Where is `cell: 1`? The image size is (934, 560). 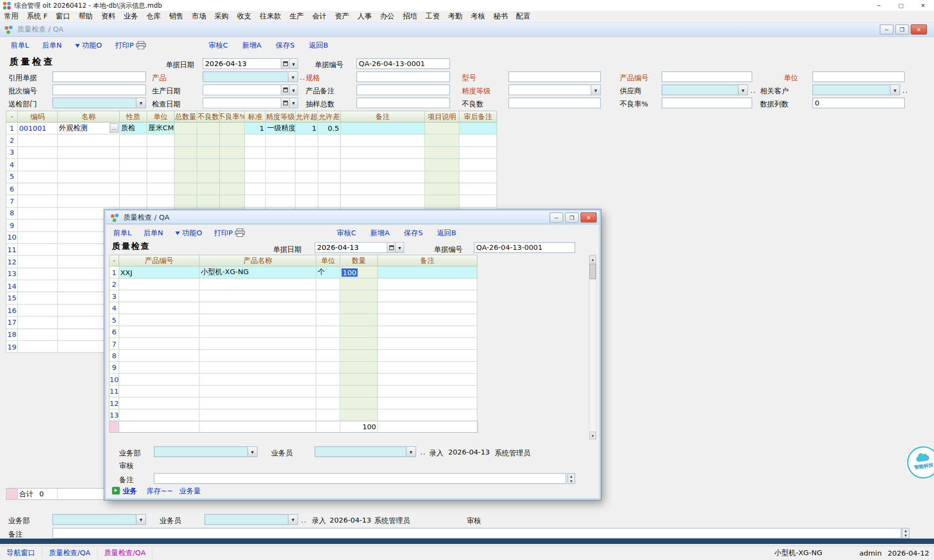
cell: 1 is located at coordinates (256, 128).